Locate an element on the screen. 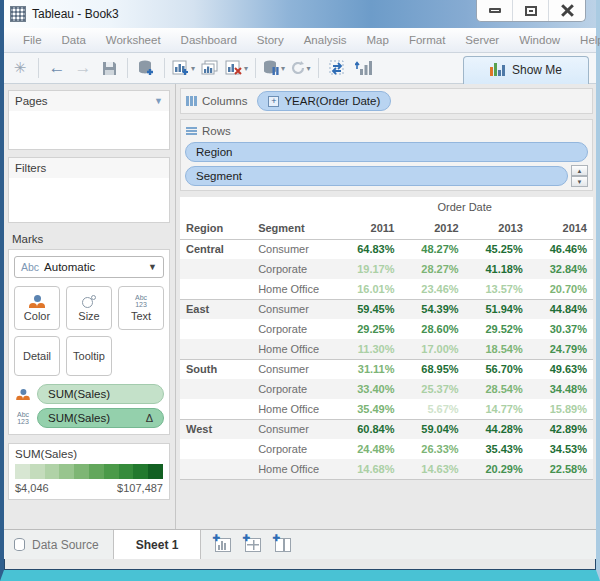  value-cell: 51.94% is located at coordinates (497, 309).